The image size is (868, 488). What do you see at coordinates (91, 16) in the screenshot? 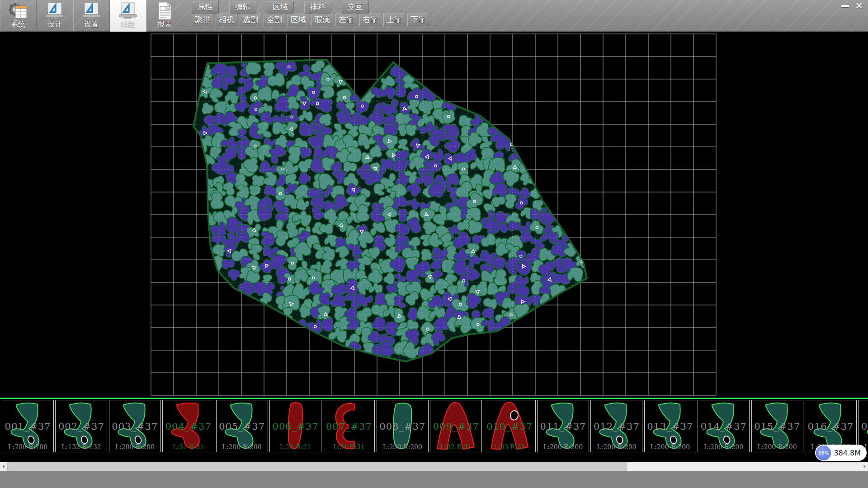
I see `main-tab-bar: 系统设计设置排版报表` at bounding box center [91, 16].